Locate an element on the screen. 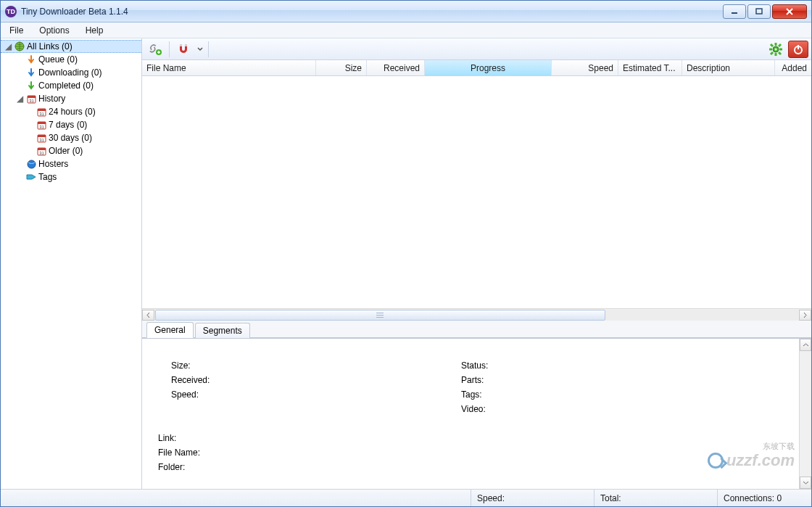  window-title: Tiny Downloader Beta 1.1.4 is located at coordinates (75, 12).